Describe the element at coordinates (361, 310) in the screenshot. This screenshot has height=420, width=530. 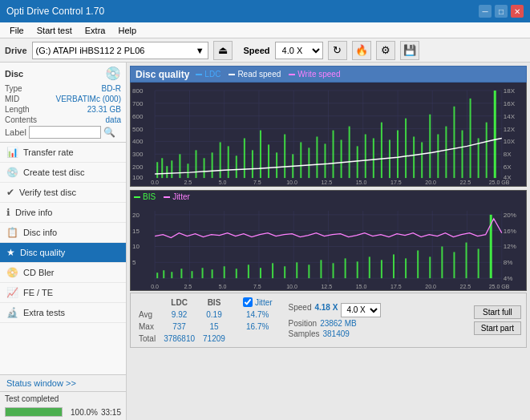
I see `speed-target-select: 4.0 X` at that location.